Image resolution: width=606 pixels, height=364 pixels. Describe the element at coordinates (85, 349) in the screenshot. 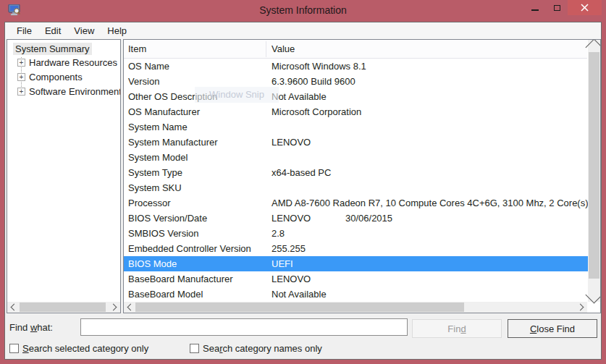

I see `checkbox-label: Search selected category only` at that location.